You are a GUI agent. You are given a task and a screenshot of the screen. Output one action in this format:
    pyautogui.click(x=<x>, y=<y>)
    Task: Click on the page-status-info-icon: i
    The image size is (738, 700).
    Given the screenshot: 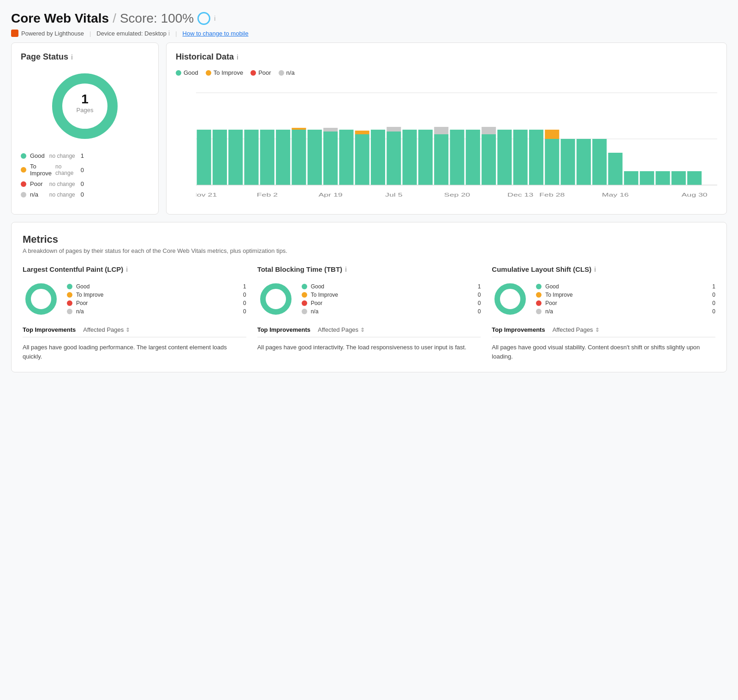 What is the action you would take?
    pyautogui.click(x=72, y=57)
    